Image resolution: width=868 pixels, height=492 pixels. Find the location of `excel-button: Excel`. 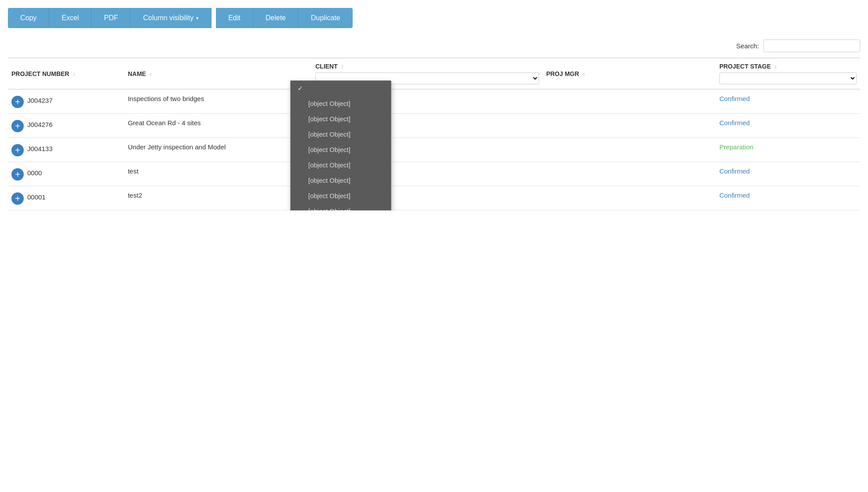

excel-button: Excel is located at coordinates (70, 18).